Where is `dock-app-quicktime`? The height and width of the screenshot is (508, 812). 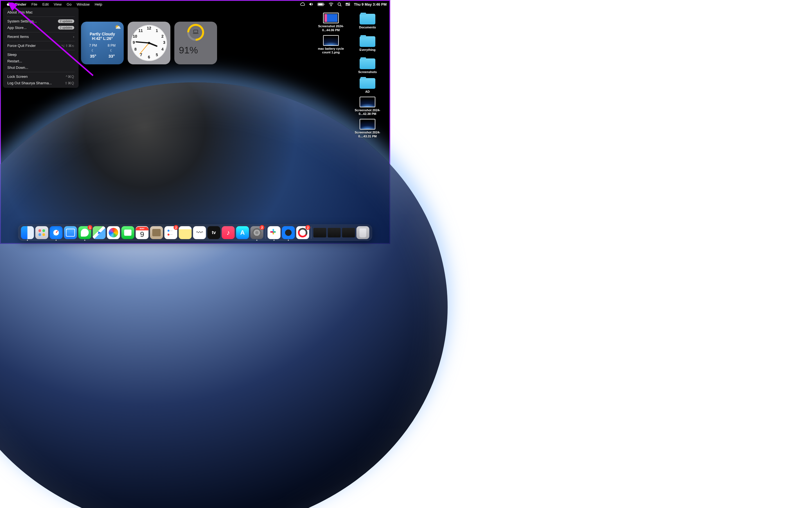
dock-app-quicktime is located at coordinates (288, 232).